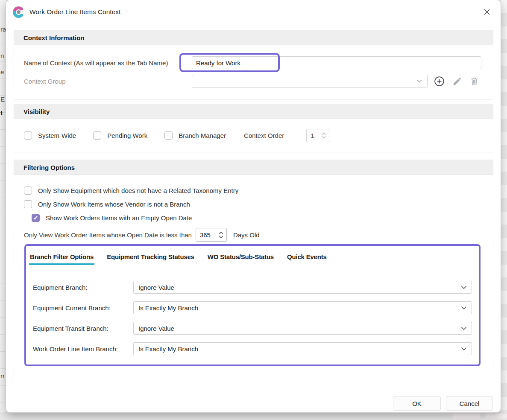  What do you see at coordinates (318, 136) in the screenshot?
I see `context-order-spinner: 1` at bounding box center [318, 136].